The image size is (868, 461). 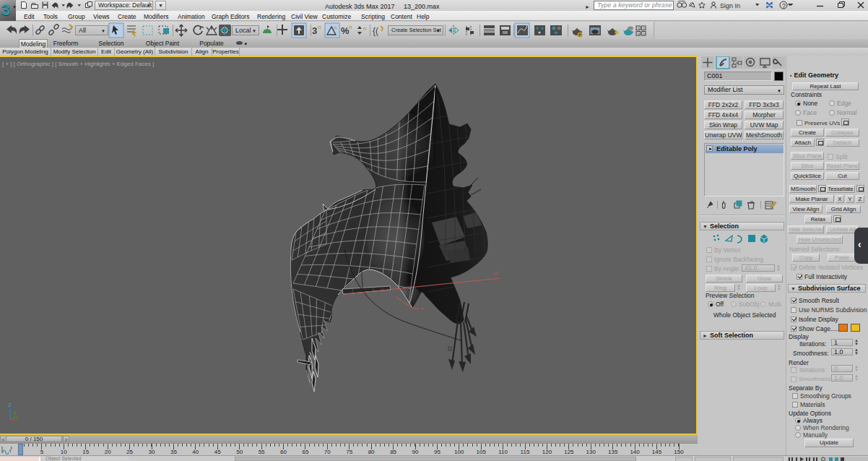 I want to click on svg-text: y, so click(x=15, y=413).